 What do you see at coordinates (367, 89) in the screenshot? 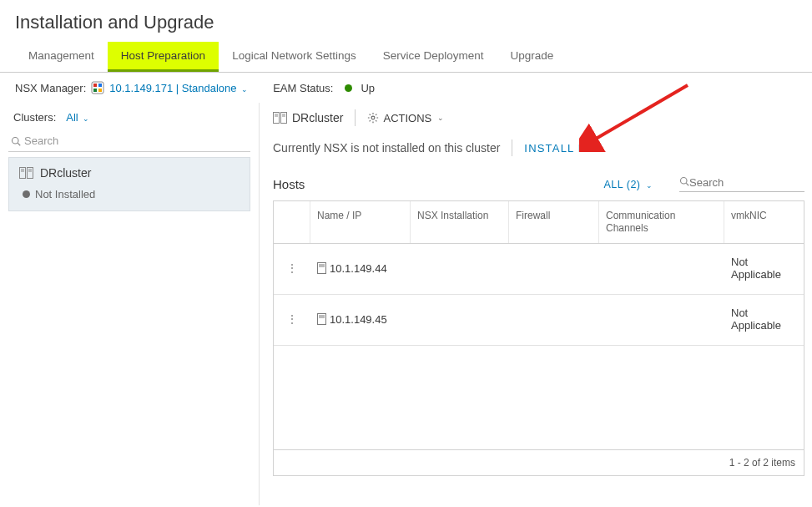
I see `eam-status-value: Up` at bounding box center [367, 89].